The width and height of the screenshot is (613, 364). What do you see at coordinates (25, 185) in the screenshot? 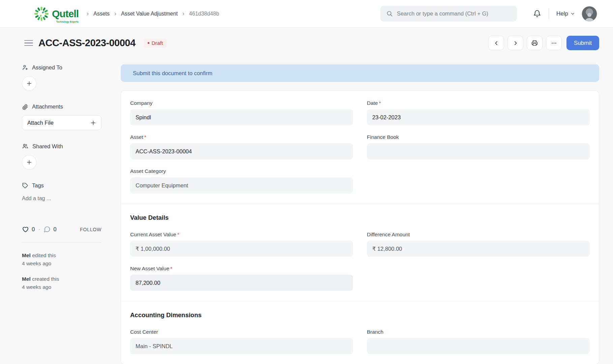
I see `tag-icon` at bounding box center [25, 185].